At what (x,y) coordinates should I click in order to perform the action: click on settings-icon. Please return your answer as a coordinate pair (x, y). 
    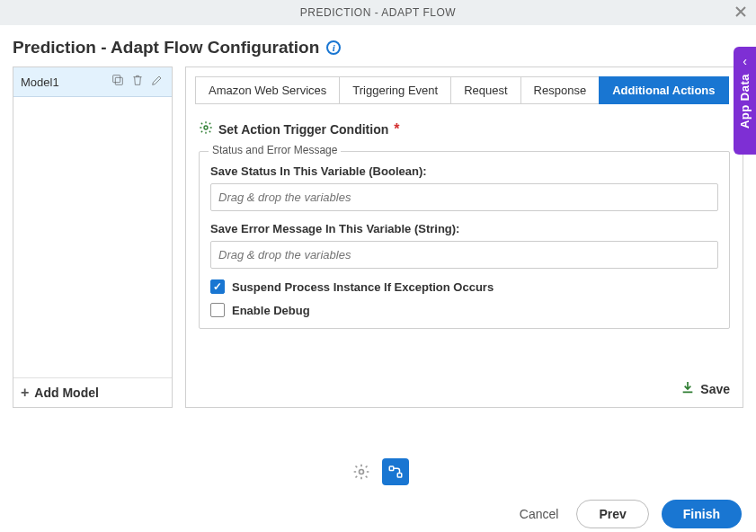
    Looking at the image, I should click on (361, 472).